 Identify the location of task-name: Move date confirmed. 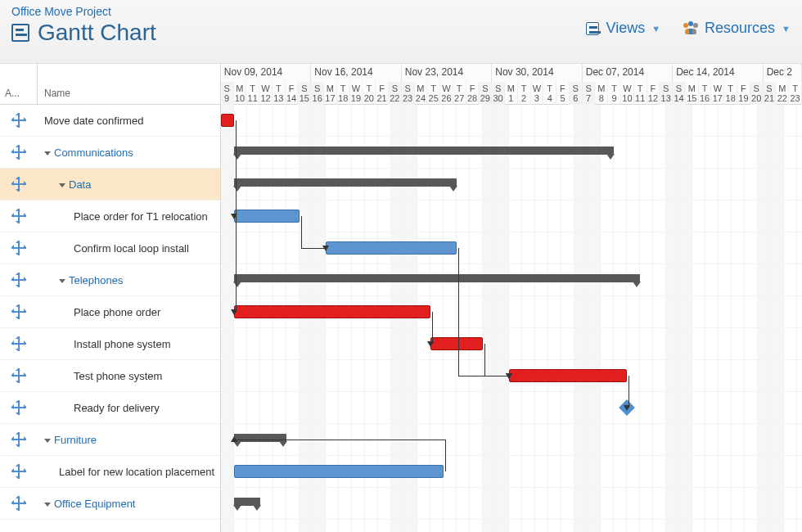
(129, 121).